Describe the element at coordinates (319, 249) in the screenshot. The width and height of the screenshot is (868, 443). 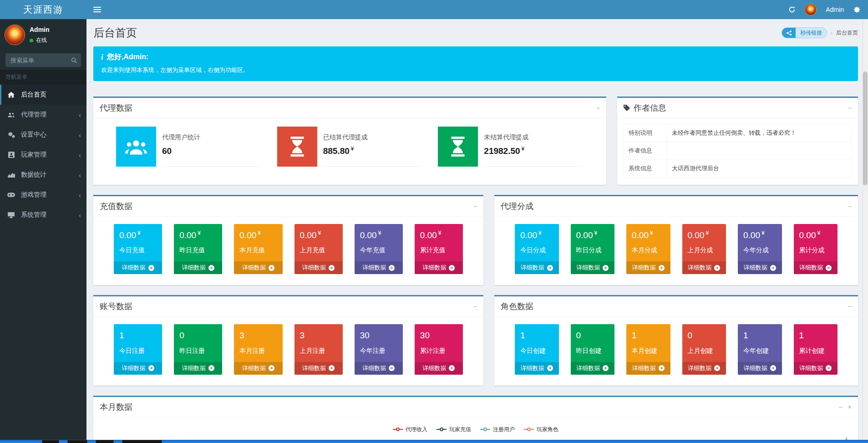
I see `stat-tile: 0.00¥上月充值 详细数据` at that location.